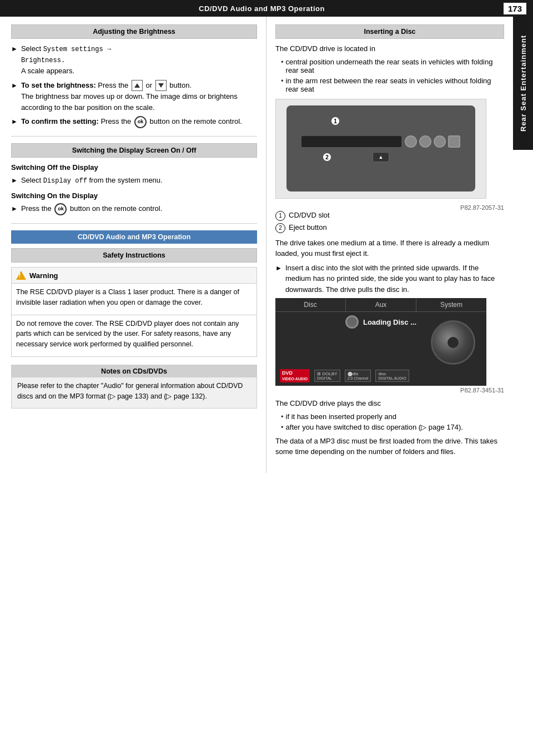 This screenshot has height=756, width=533. Describe the element at coordinates (134, 299) in the screenshot. I see `warning-content-1: The RSE CD/DVD player is a Class 1 laser…` at that location.